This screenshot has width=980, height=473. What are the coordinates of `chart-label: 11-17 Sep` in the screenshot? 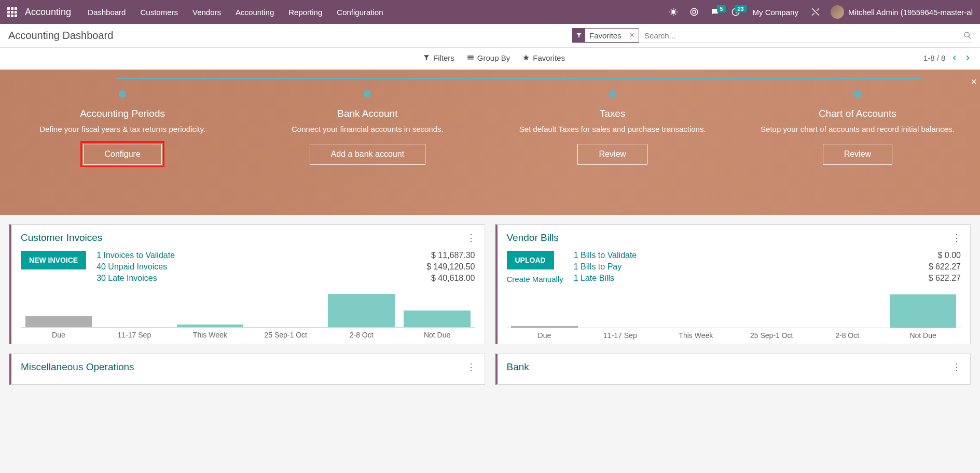 It's located at (134, 335).